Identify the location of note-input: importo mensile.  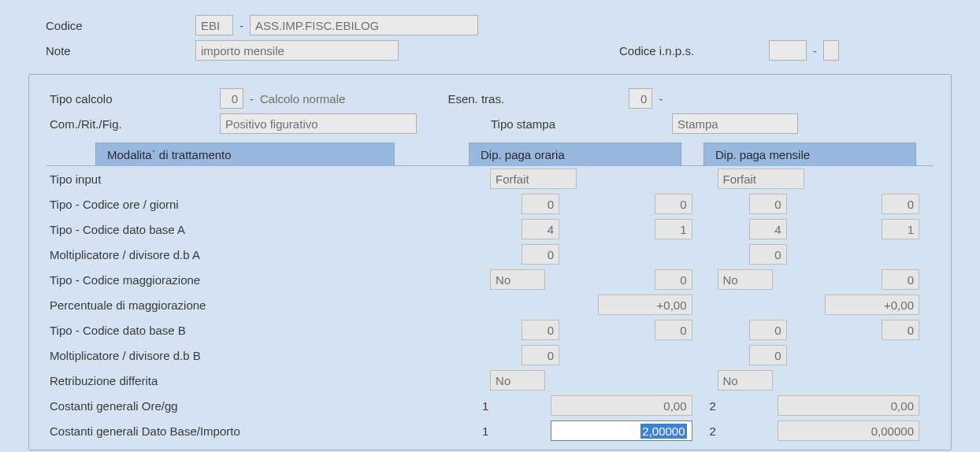
(297, 50).